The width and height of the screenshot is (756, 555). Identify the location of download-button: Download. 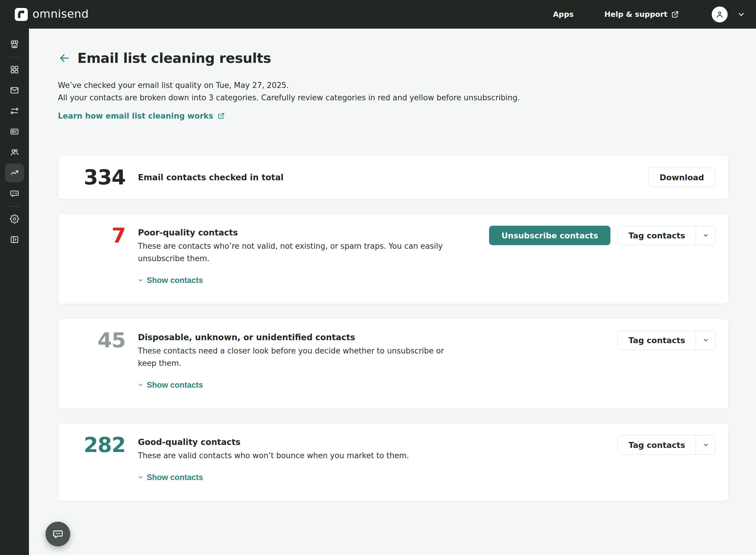
(682, 177).